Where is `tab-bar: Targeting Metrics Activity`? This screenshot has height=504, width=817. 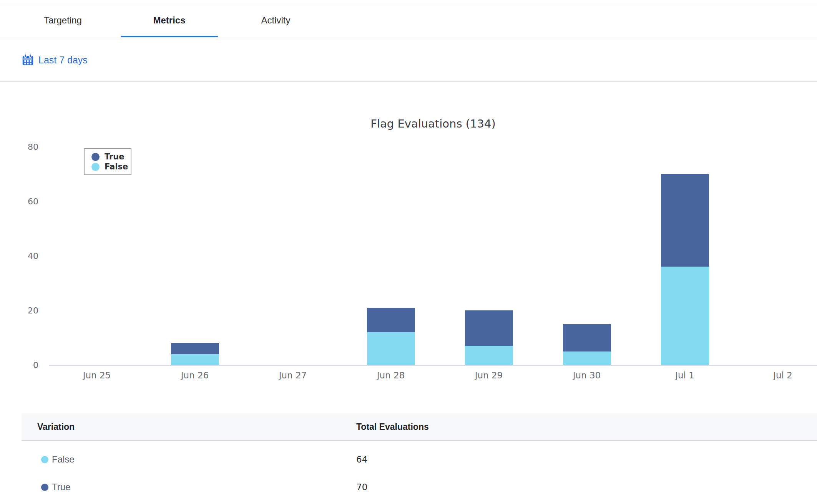
tab-bar: Targeting Metrics Activity is located at coordinates (408, 21).